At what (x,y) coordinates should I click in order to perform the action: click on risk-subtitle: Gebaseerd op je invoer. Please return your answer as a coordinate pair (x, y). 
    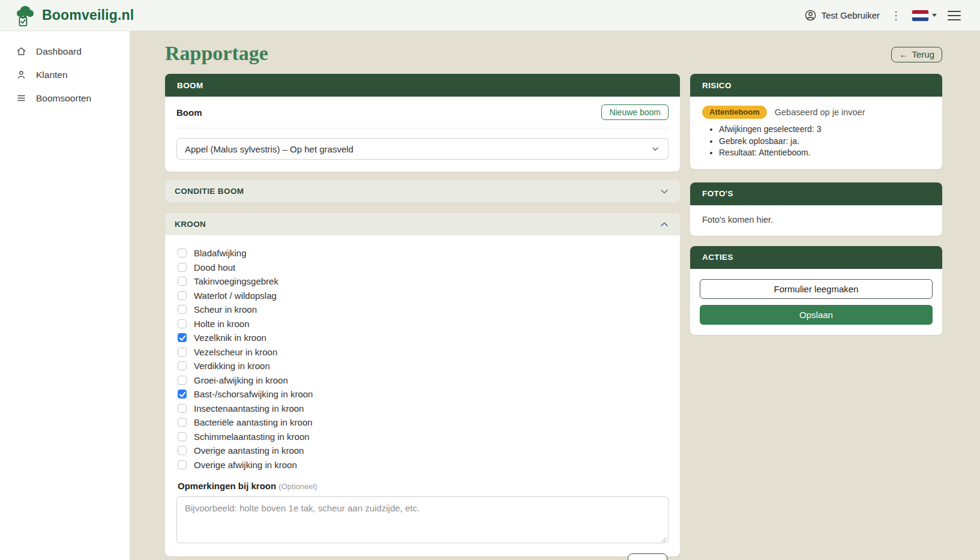
    Looking at the image, I should click on (820, 112).